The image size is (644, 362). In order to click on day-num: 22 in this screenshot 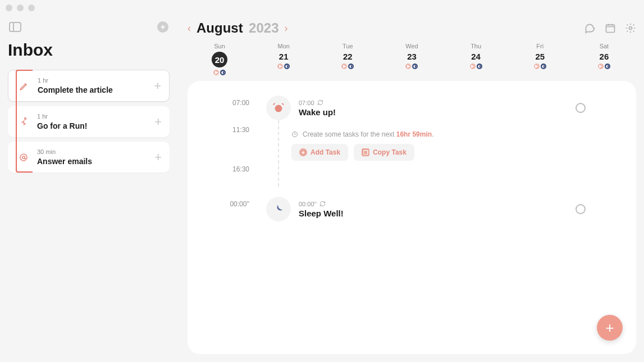, I will do `click(348, 56)`.